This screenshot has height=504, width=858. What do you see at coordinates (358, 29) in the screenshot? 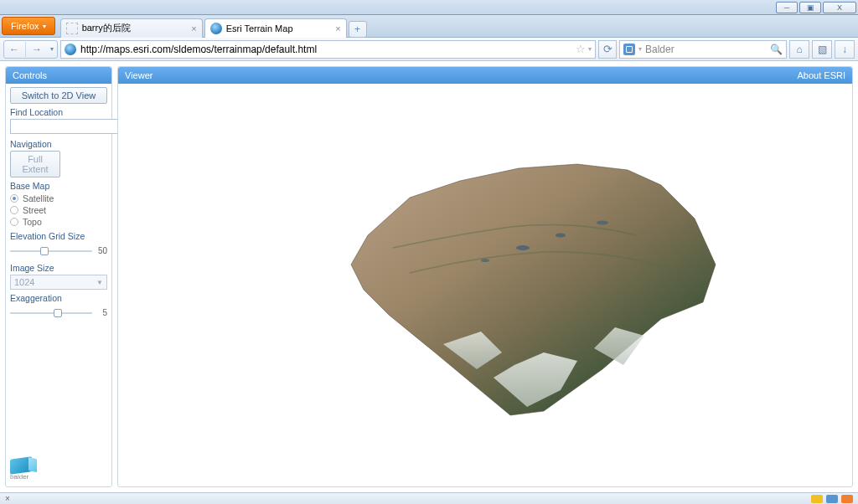
I see `new-tab-button: +` at bounding box center [358, 29].